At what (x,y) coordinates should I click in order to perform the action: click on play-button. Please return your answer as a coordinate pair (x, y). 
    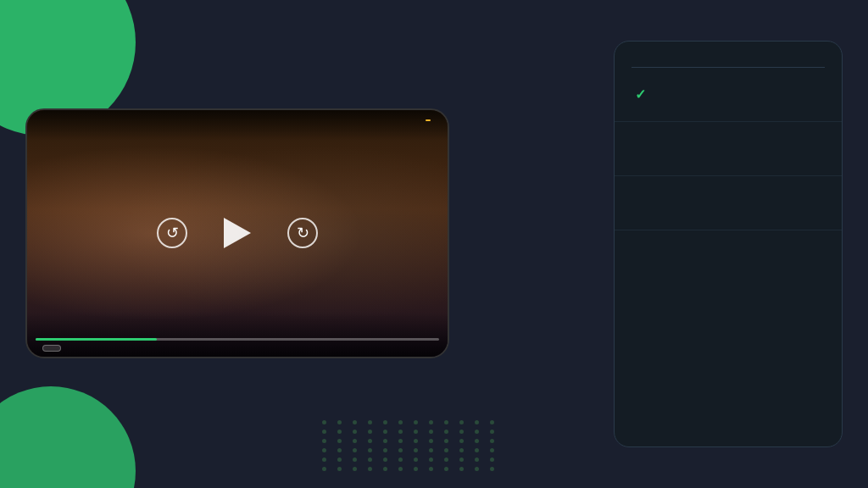
    Looking at the image, I should click on (237, 233).